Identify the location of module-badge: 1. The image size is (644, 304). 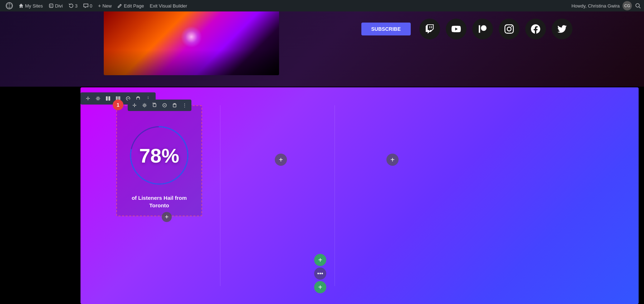
(118, 105).